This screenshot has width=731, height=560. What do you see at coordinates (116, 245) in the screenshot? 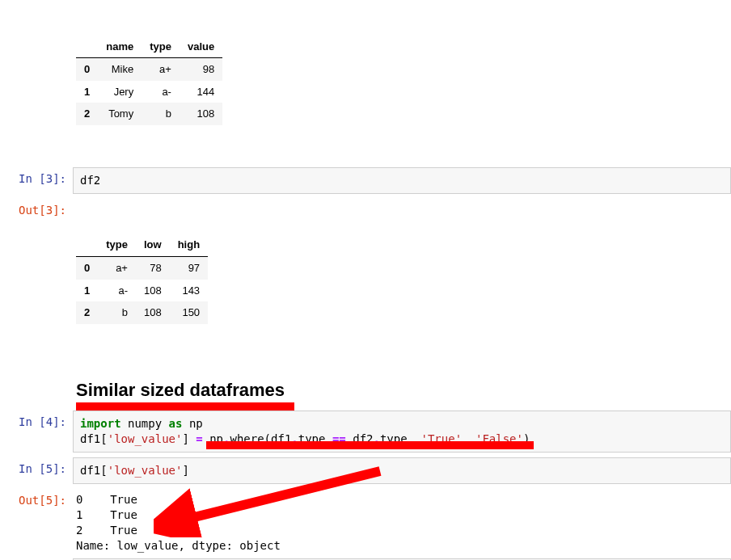
I see `df2-h-type: type` at bounding box center [116, 245].